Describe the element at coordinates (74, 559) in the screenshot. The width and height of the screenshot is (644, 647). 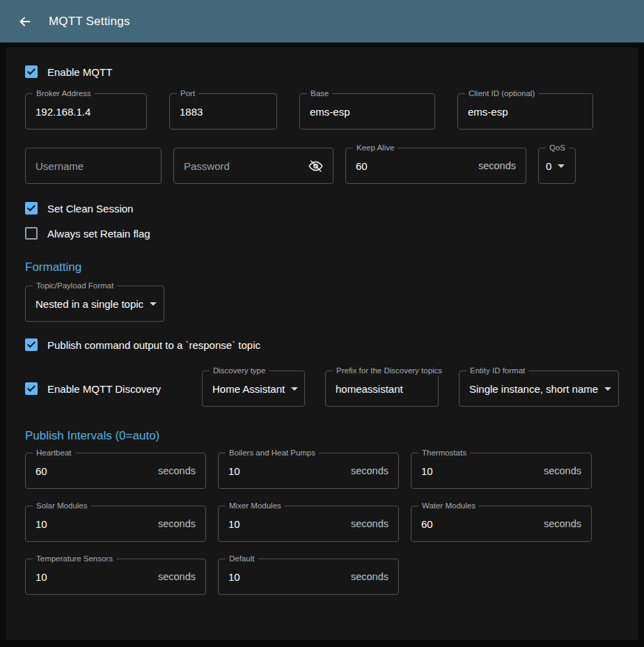
I see `field-label: Temperature Sensors` at that location.